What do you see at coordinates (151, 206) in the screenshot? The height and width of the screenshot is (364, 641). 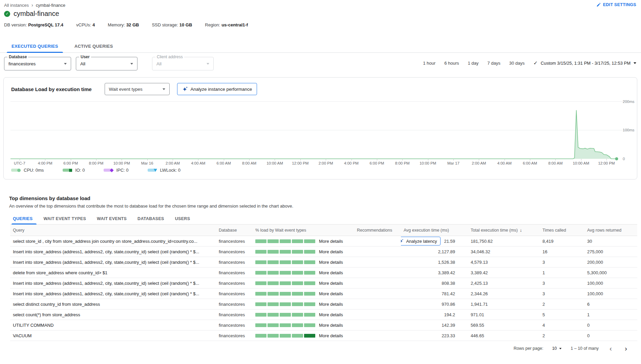 I see `top-dimensions-subtitle: An overview of the top dimensions that c…` at bounding box center [151, 206].